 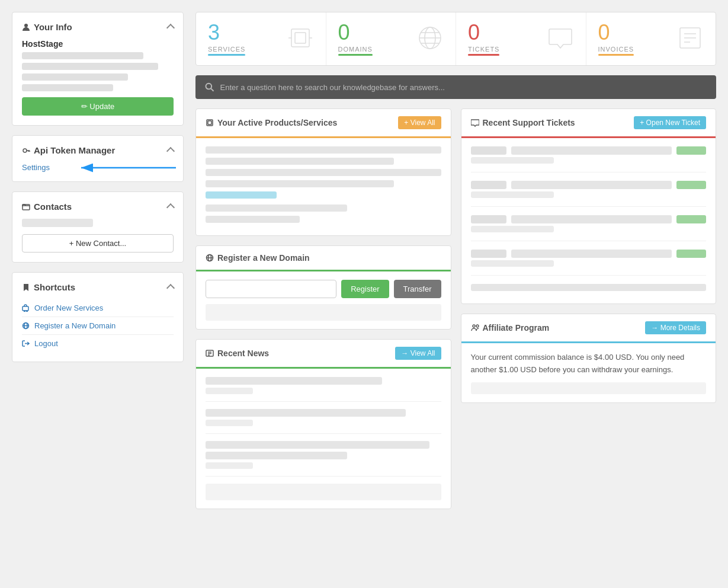 What do you see at coordinates (98, 159) in the screenshot?
I see `api-token-card: Api Token Manager Settings` at bounding box center [98, 159].